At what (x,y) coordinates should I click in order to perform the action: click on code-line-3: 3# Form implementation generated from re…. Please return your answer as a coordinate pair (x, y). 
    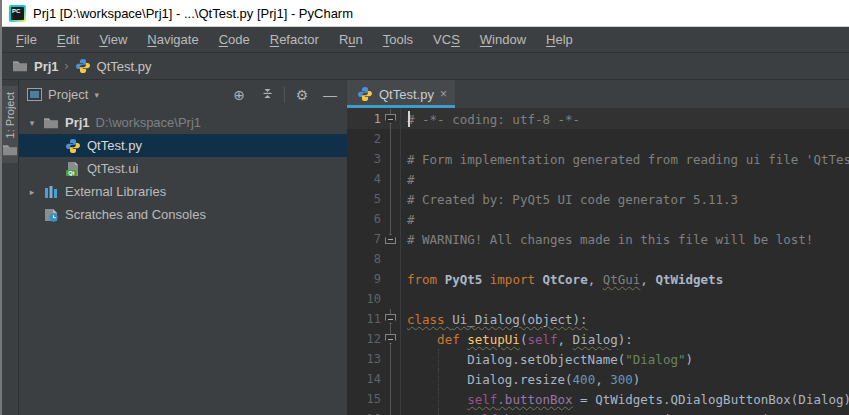
    Looking at the image, I should click on (598, 159).